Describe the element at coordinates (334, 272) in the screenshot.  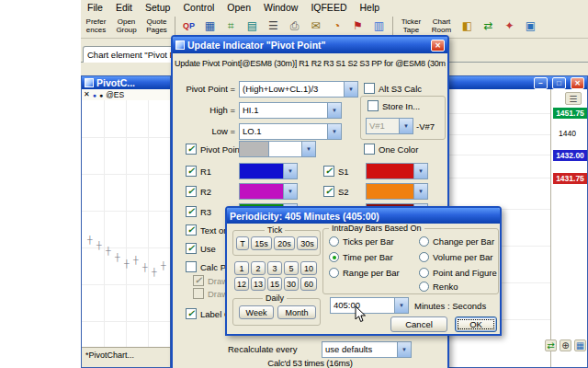
I see `range-per-bar-radio` at that location.